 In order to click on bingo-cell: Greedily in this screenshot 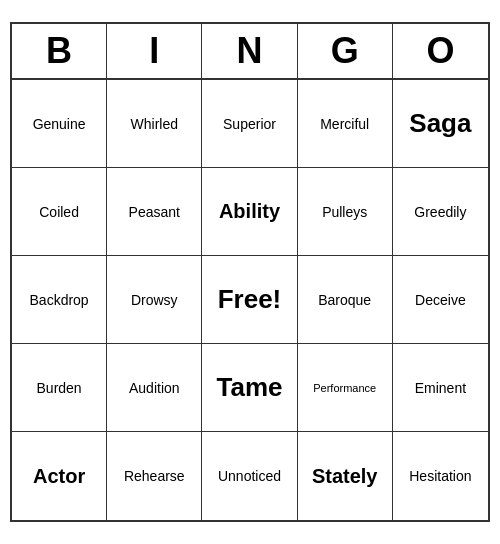, I will do `click(440, 212)`.